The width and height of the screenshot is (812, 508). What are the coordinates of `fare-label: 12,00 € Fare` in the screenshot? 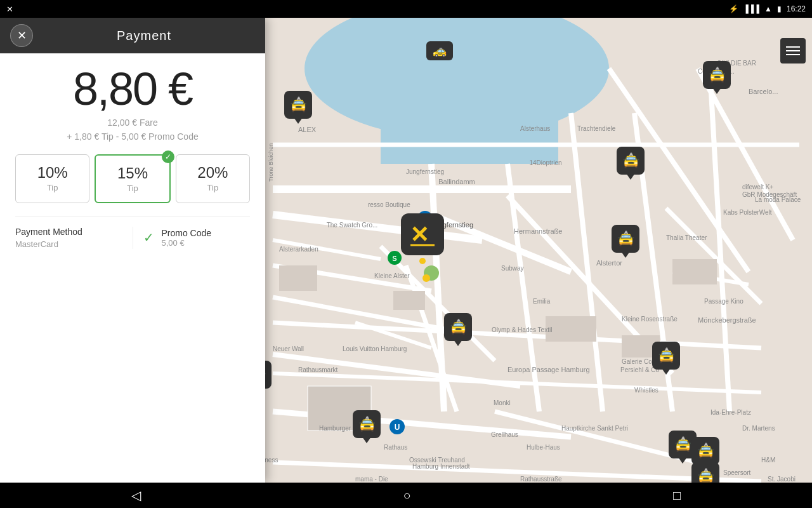 It's located at (133, 123).